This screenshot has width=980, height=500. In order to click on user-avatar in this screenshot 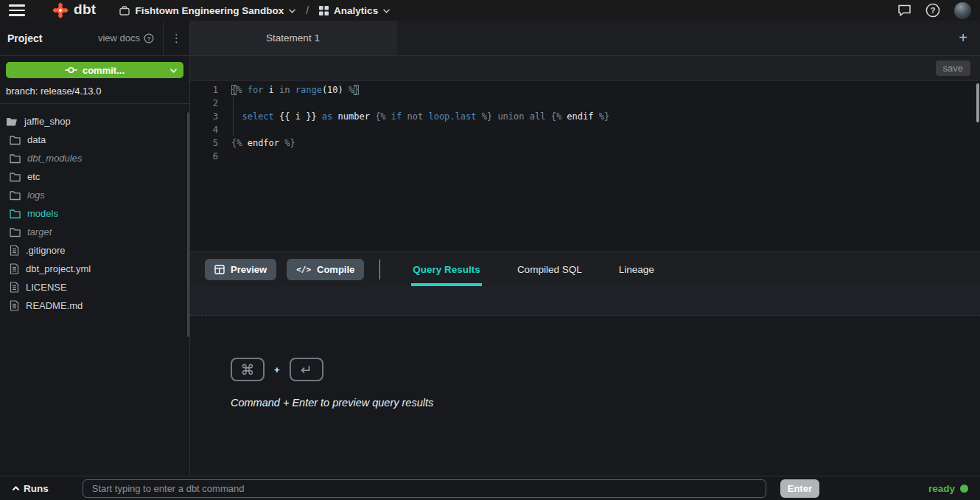, I will do `click(962, 10)`.